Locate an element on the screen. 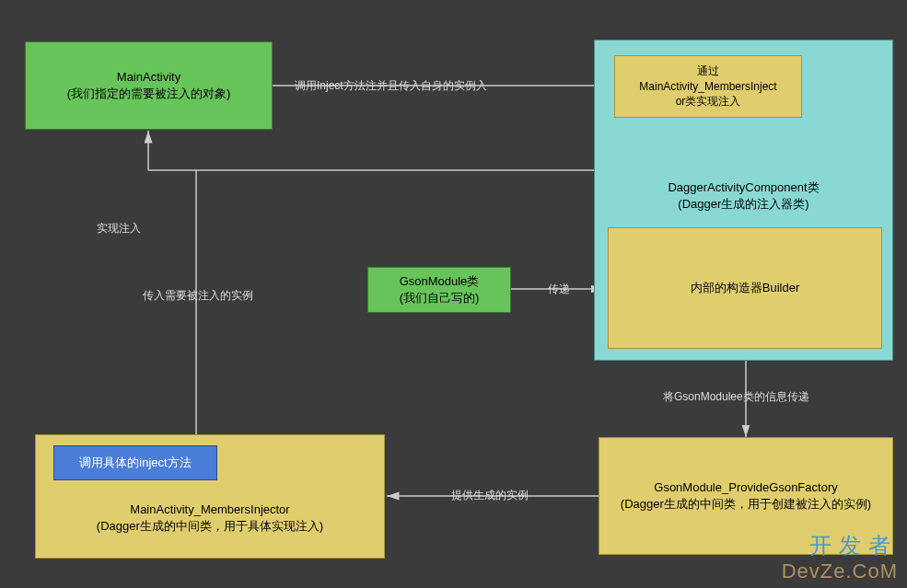  node-main-activity: MainActivity (我们指定的需要被注入的对象) is located at coordinates (149, 86).